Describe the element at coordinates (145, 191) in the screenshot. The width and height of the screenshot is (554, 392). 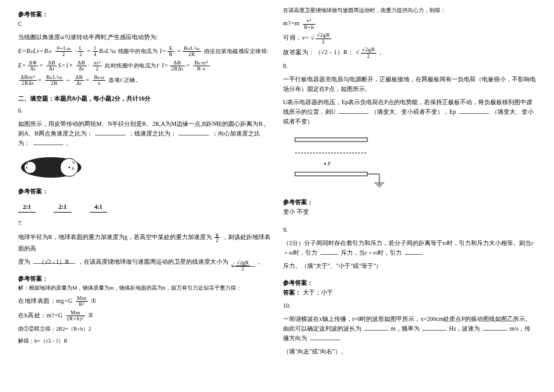
I see `ref-answer-label-6: 参考答案：` at that location.